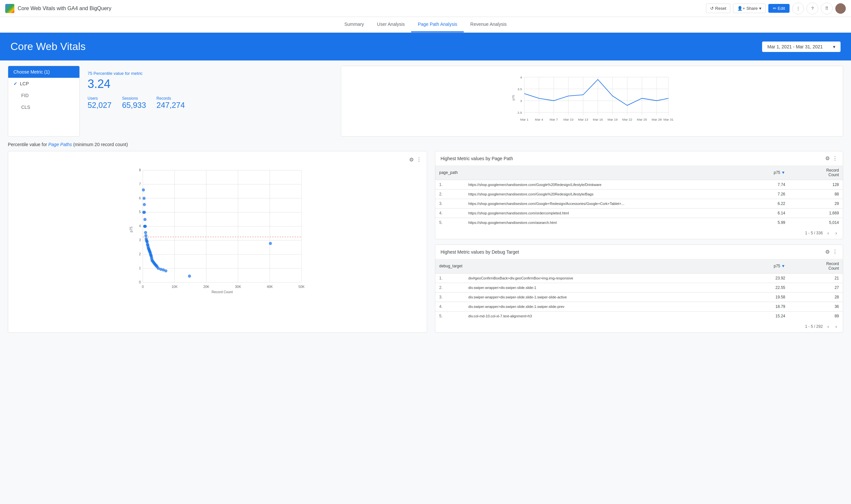 The image size is (851, 504). I want to click on svg-text: 40K, so click(270, 287).